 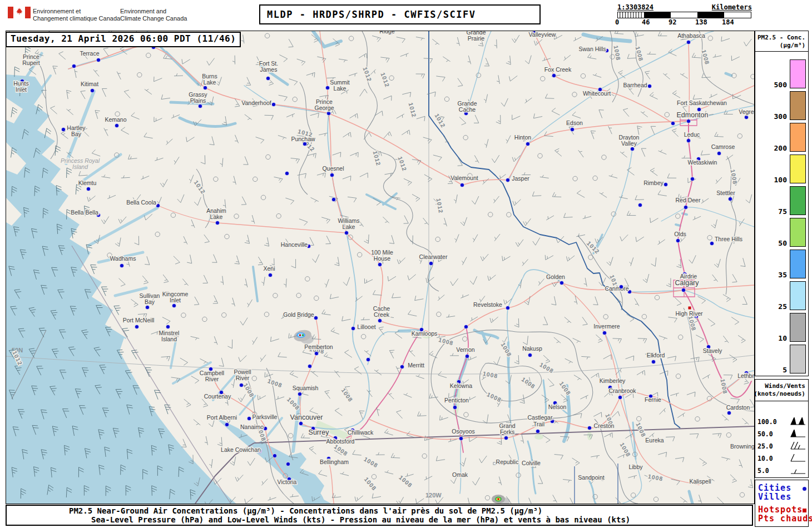 I want to click on wind-speed-row: 100.0, so click(x=782, y=422).